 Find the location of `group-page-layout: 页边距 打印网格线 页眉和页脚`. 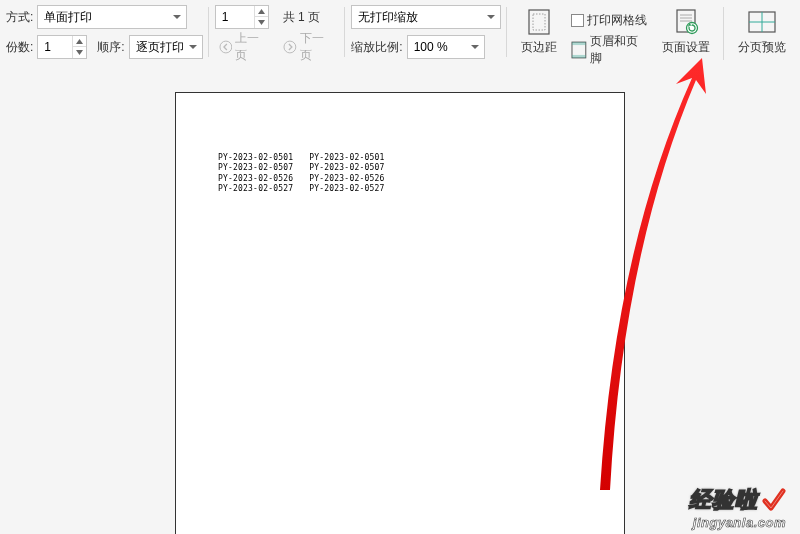

group-page-layout: 页边距 打印网格线 页眉和页脚 is located at coordinates (616, 34).